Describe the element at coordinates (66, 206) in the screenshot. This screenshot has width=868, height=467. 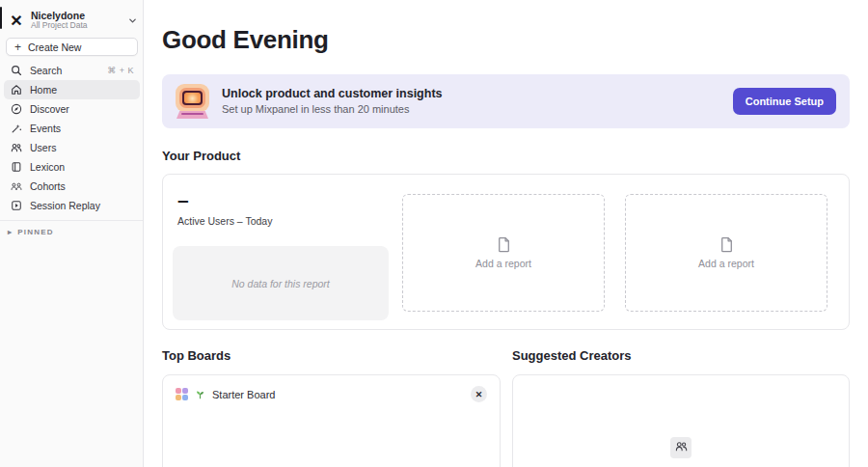
I see `sidebar-item-label: Session Replay` at that location.